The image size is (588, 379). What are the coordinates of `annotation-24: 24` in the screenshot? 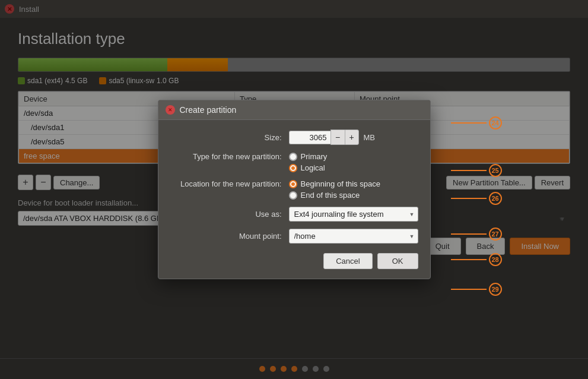 It's located at (476, 123).